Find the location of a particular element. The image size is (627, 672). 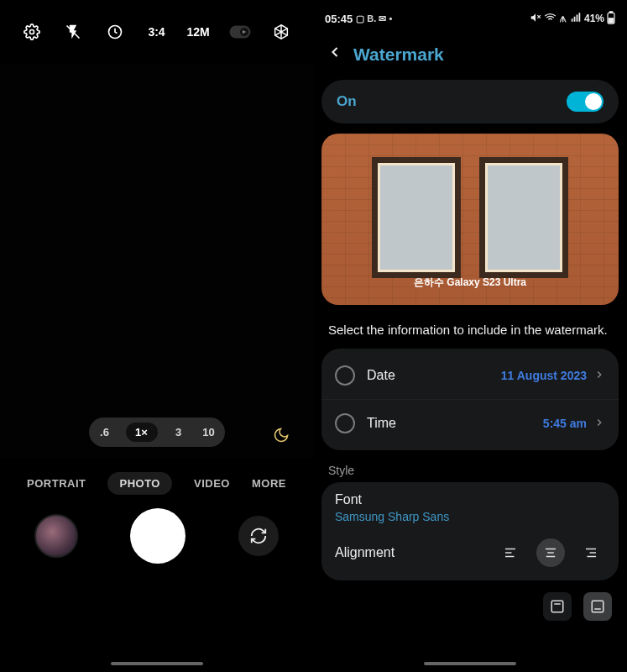

watermark-preview: 은하수 Galaxy S23 Ultra is located at coordinates (470, 219).